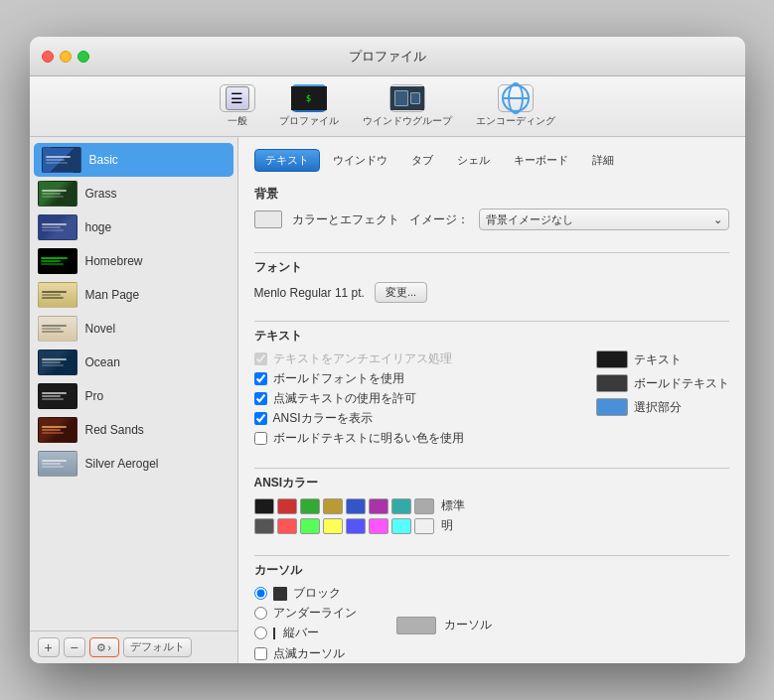  Describe the element at coordinates (612, 407) in the screenshot. I see `selection-color-swatch` at that location.